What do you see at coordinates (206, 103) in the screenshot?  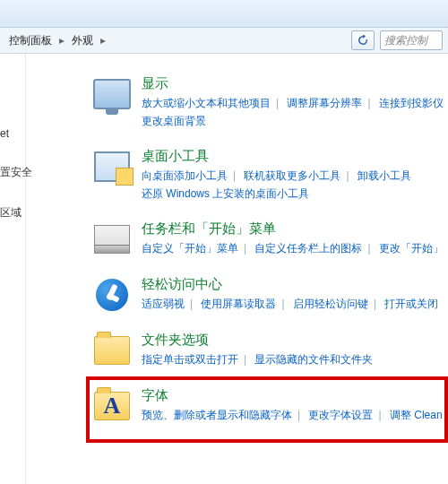 I see `link: 放大或缩小文本和其他项目` at bounding box center [206, 103].